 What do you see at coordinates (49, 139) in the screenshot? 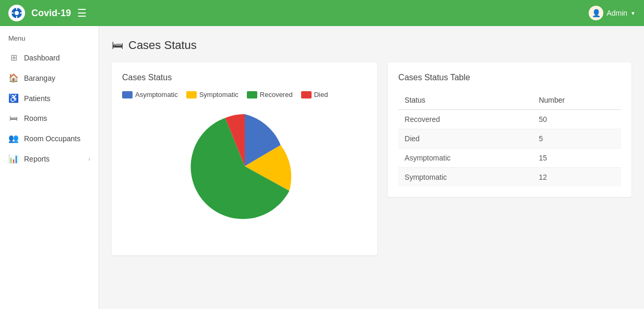
I see `sidebar-item-room-occupants: 👥 Room Occupants` at bounding box center [49, 139].